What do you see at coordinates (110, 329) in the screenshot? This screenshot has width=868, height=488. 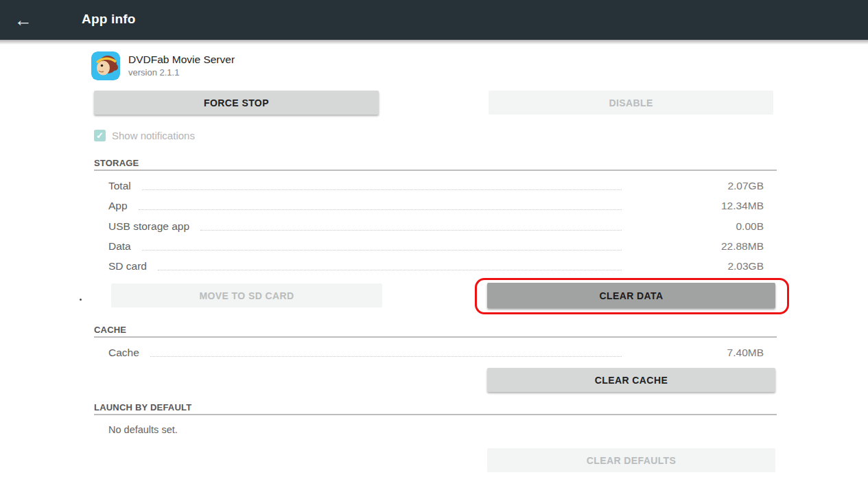 I see `cache-section-header: CACHE` at bounding box center [110, 329].